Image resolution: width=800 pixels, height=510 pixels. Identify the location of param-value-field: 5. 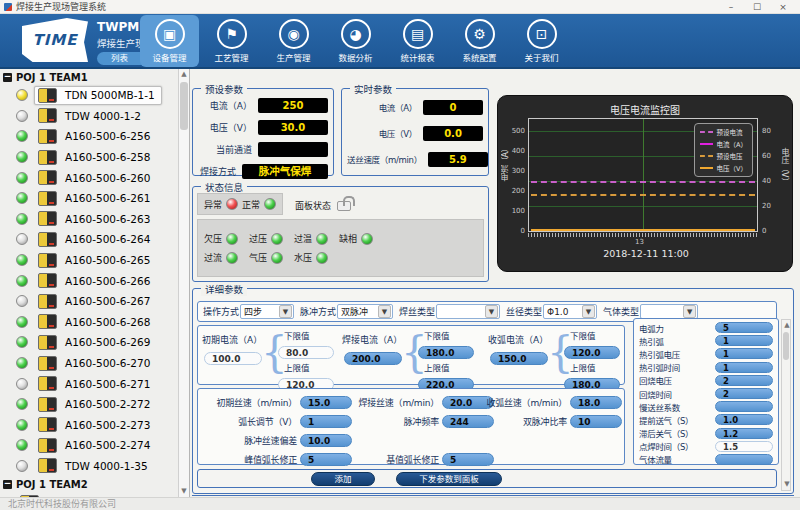
(744, 328).